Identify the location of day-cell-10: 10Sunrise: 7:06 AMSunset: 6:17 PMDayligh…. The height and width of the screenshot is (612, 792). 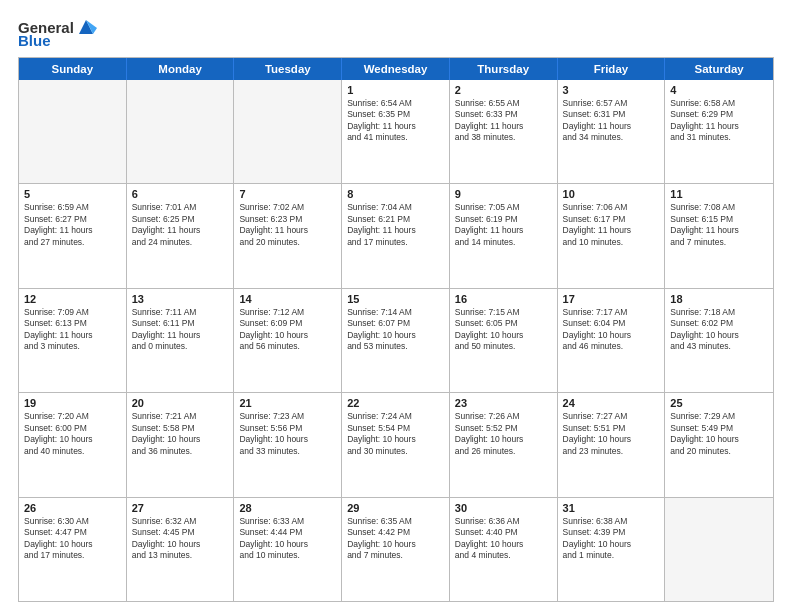
(612, 236).